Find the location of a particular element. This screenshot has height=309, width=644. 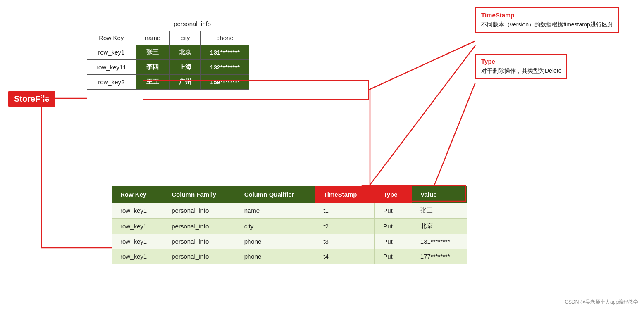

bottom-col-qualifier-header: Column Qualifier is located at coordinates (275, 194).